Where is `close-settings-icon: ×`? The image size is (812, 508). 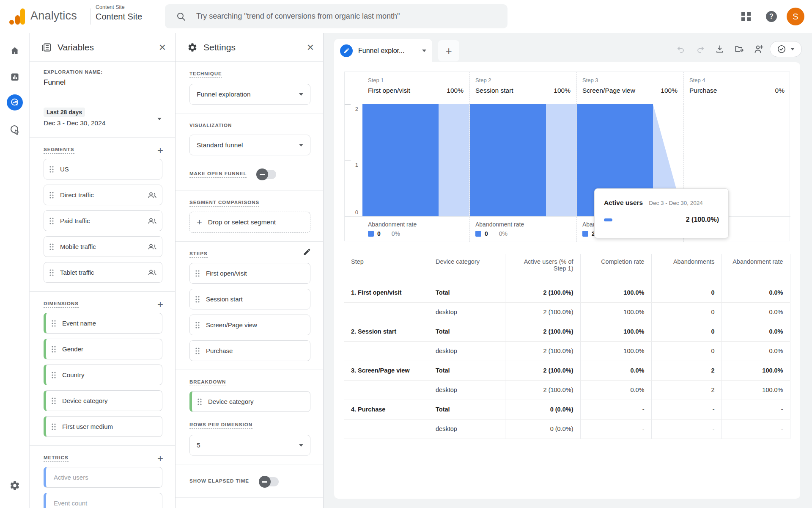 close-settings-icon: × is located at coordinates (310, 47).